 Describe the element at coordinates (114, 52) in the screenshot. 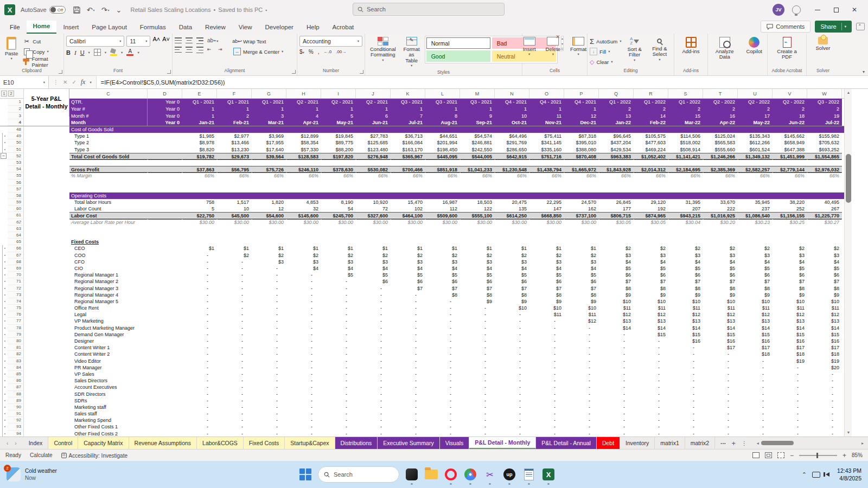

I see `fill-color-button` at that location.